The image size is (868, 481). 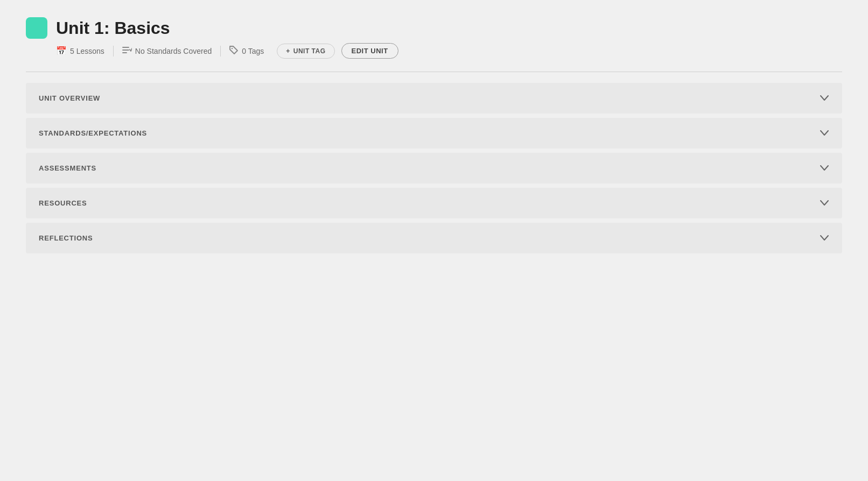 What do you see at coordinates (234, 51) in the screenshot?
I see `tag-icon` at bounding box center [234, 51].